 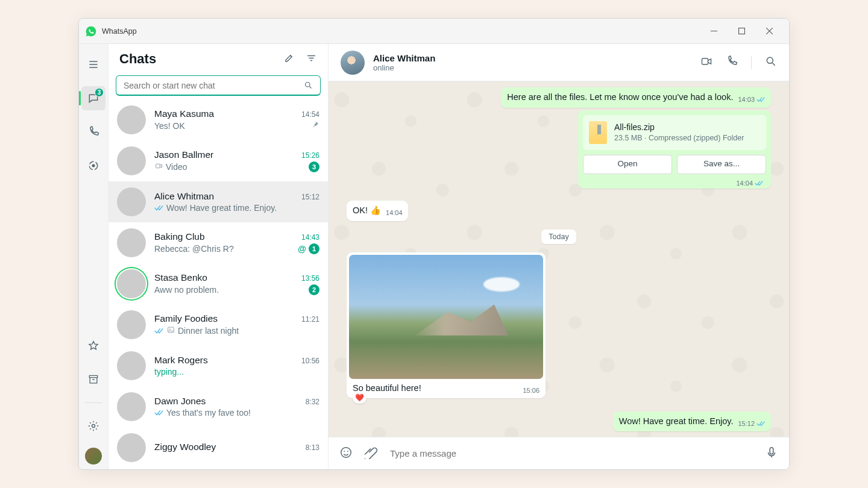 What do you see at coordinates (93, 456) in the screenshot?
I see `nav-profile-avatar` at bounding box center [93, 456].